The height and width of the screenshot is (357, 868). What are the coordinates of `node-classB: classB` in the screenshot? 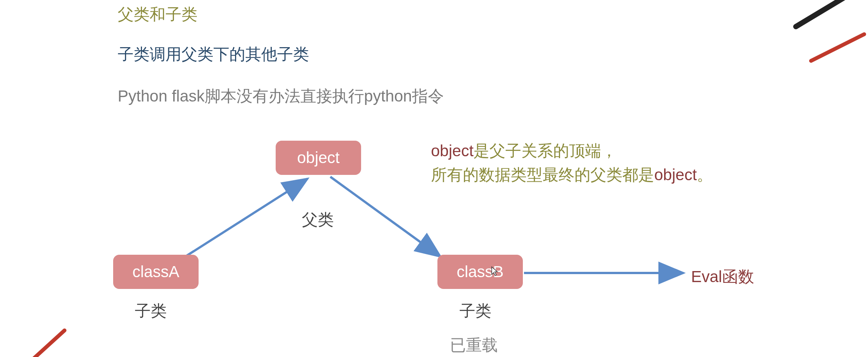 It's located at (480, 272).